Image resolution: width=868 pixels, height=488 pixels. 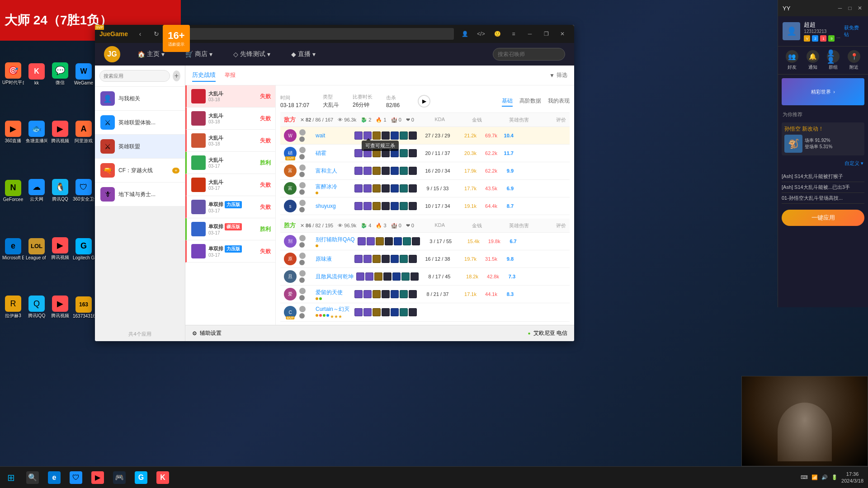 I want to click on search-input, so click(x=529, y=54).